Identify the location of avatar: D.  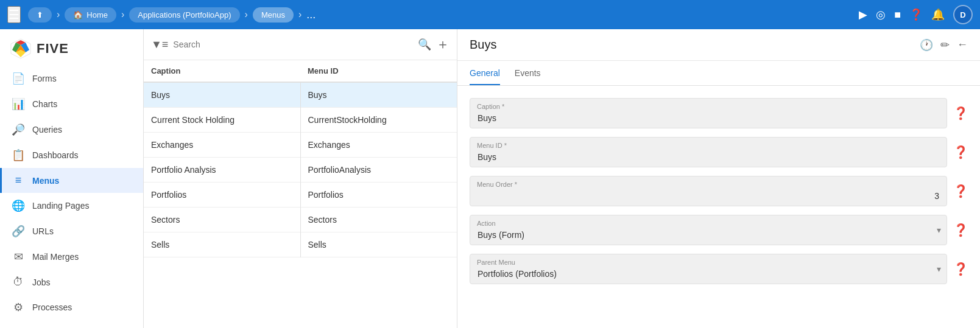
(963, 15).